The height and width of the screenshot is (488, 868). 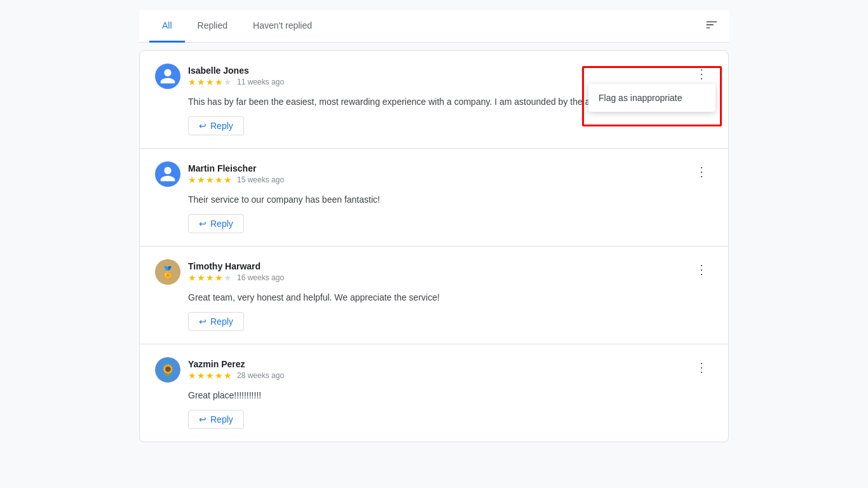 I want to click on reply-label-martin: Reply, so click(x=222, y=224).